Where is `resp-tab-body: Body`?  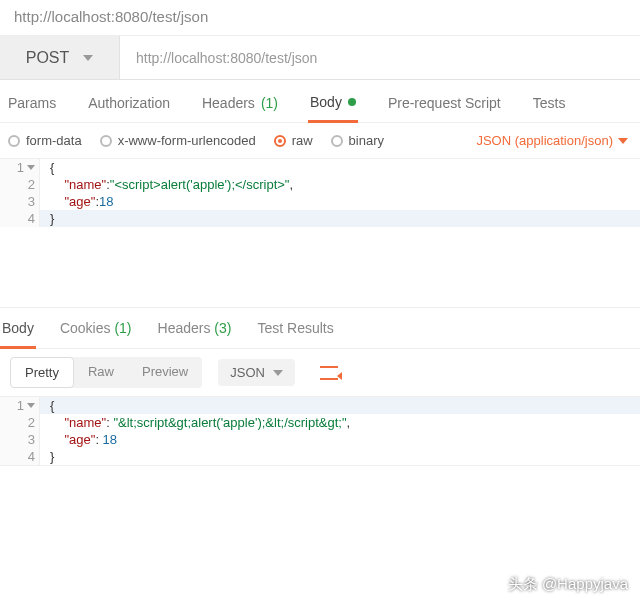 resp-tab-body: Body is located at coordinates (18, 334).